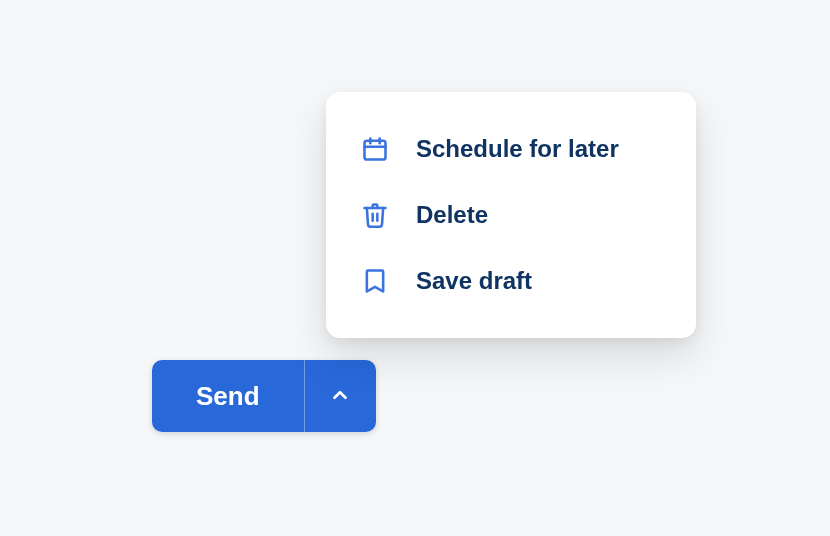 Image resolution: width=830 pixels, height=536 pixels. What do you see at coordinates (511, 149) in the screenshot?
I see `menu-item-schedule: Schedule for later` at bounding box center [511, 149].